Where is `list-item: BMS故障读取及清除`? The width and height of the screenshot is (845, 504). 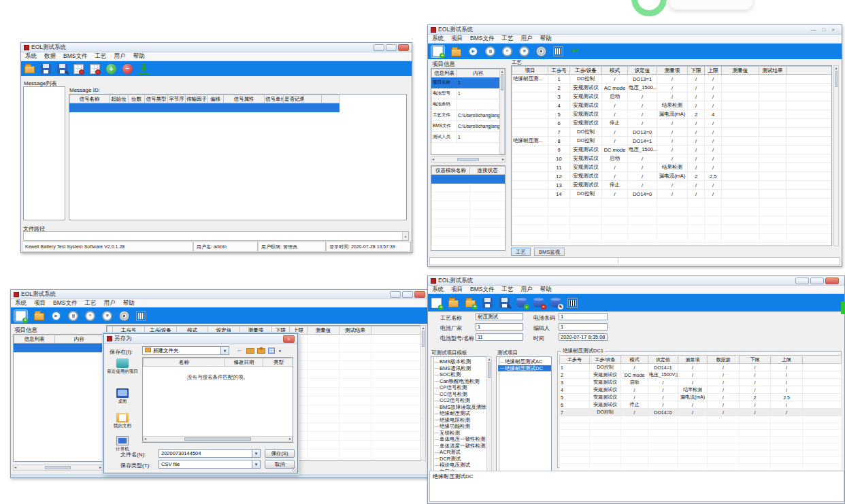 list-item: BMS故障读取及清除 is located at coordinates (462, 407).